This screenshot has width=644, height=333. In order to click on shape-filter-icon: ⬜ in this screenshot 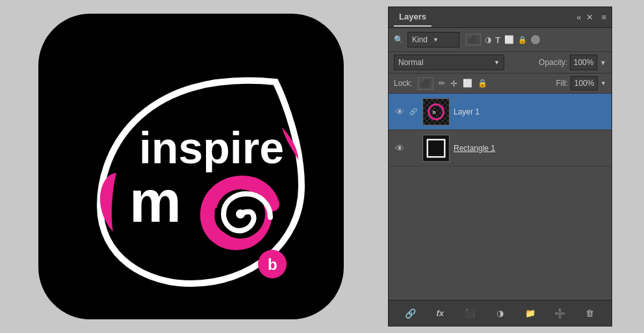, I will do `click(509, 40)`.